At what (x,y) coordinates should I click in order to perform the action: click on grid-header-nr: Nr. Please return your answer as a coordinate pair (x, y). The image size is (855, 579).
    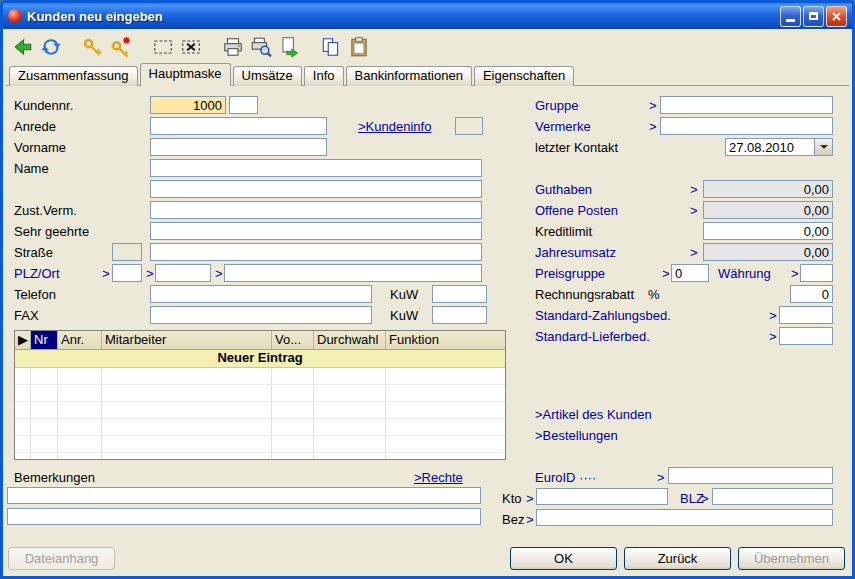
    Looking at the image, I should click on (44, 340).